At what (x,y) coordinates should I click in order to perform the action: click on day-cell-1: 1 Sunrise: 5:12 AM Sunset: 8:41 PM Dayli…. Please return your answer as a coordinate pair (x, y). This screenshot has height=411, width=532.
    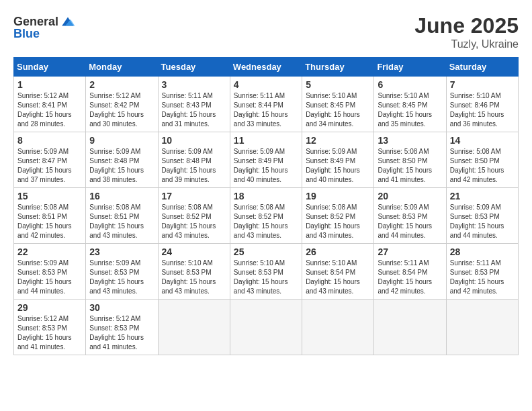
    Looking at the image, I should click on (50, 105).